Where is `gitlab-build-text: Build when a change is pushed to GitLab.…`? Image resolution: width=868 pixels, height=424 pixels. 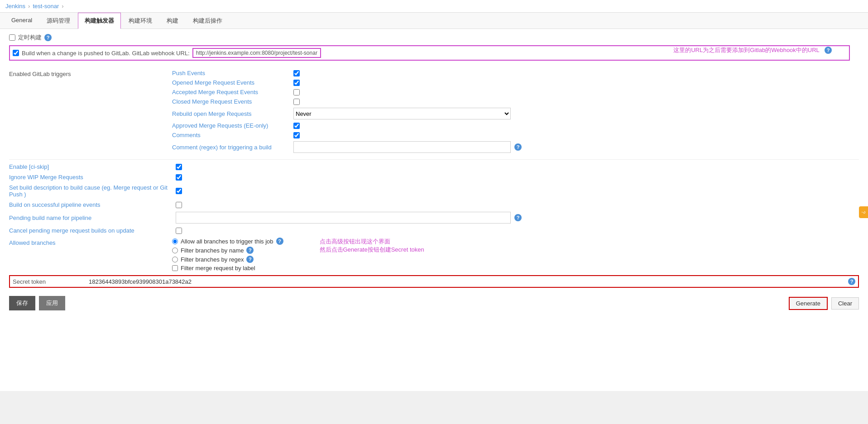
gitlab-build-text: Build when a change is pushed to GitLab.… is located at coordinates (106, 53).